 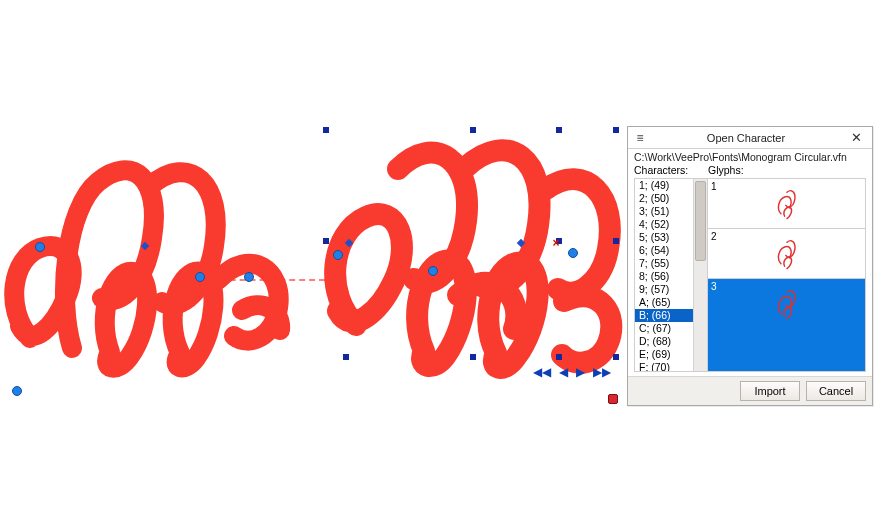 What do you see at coordinates (786, 325) in the screenshot?
I see `glyph-cell: 3` at bounding box center [786, 325].